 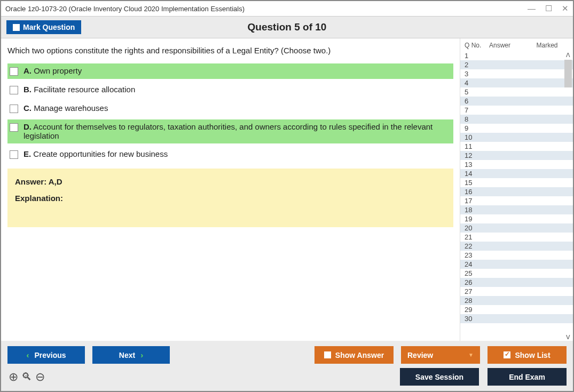 I want to click on maximize-icon: ☐, so click(x=549, y=9).